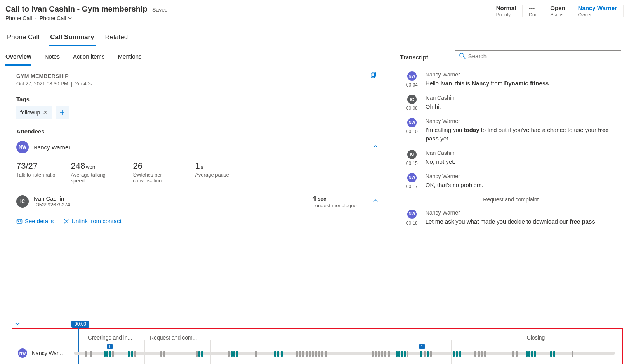 The image size is (629, 364). Describe the element at coordinates (314, 35) in the screenshot. I see `primary-tabs: Phone CallCall SummaryRelated` at that location.